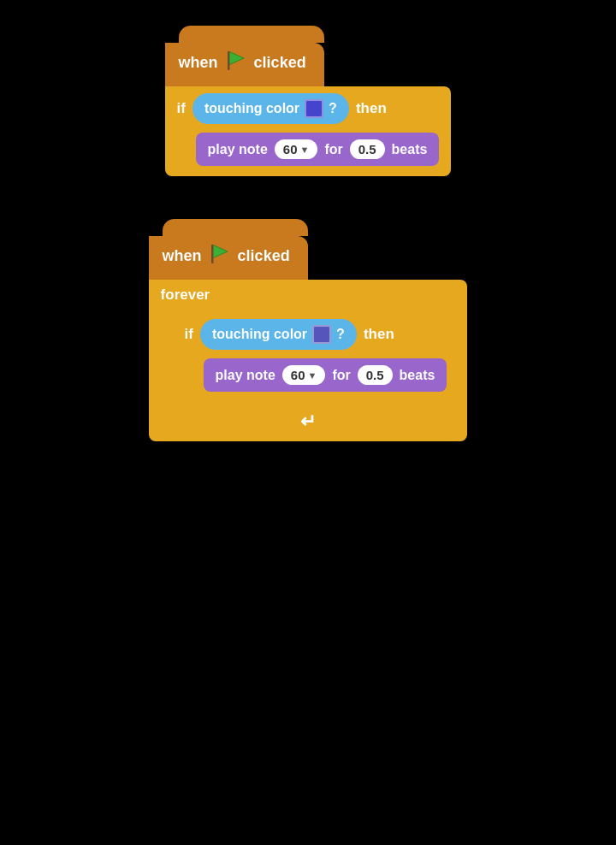  What do you see at coordinates (308, 109) in the screenshot?
I see `if-row-1: if touching color ? then` at bounding box center [308, 109].